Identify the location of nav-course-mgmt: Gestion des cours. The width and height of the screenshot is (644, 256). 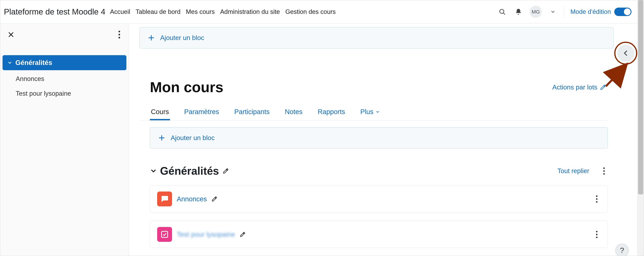
(310, 12).